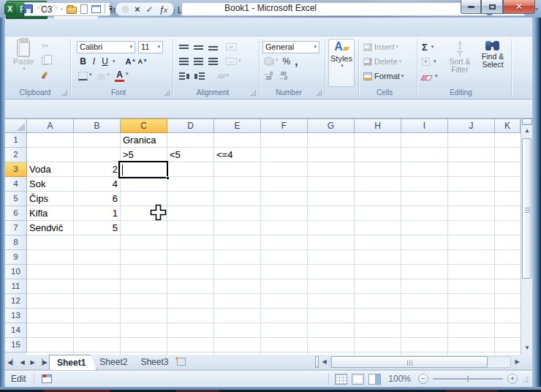 Image resolution: width=541 pixels, height=392 pixels. I want to click on insert-cells-button: Insert▾, so click(381, 47).